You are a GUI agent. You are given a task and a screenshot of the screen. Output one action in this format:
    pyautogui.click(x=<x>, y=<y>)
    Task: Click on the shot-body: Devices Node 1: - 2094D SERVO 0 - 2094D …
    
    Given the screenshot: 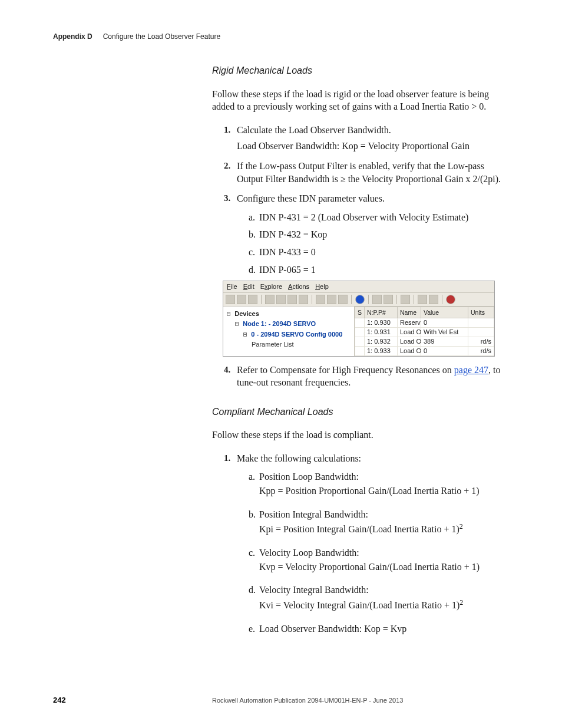 What is the action you would take?
    pyautogui.click(x=359, y=331)
    